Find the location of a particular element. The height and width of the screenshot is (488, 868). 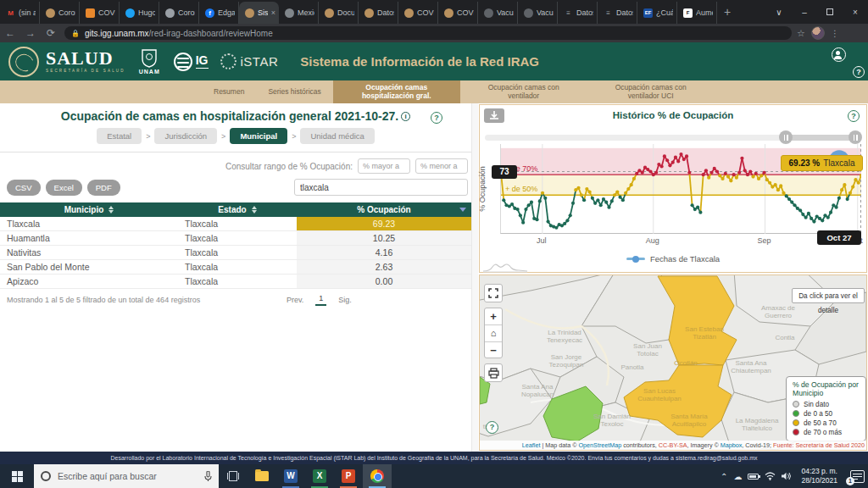

account-icon is located at coordinates (839, 54).